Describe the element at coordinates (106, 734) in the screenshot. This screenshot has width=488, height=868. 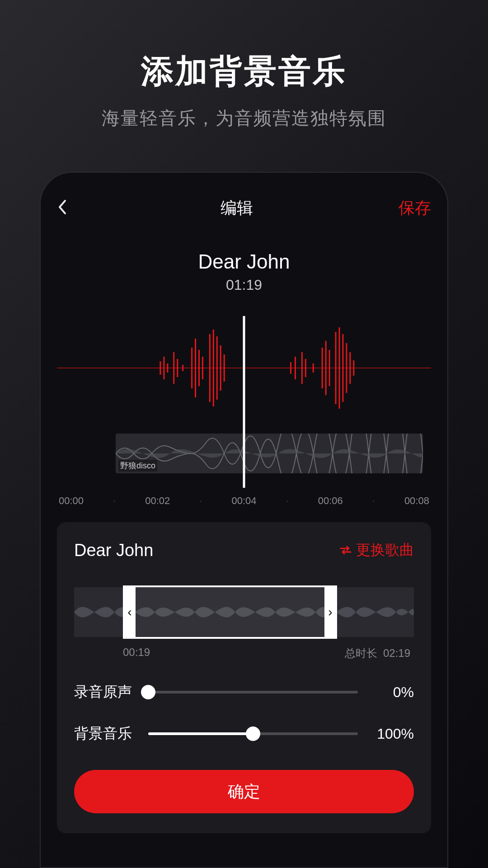
I see `bgm-volume-label: 背景音乐` at that location.